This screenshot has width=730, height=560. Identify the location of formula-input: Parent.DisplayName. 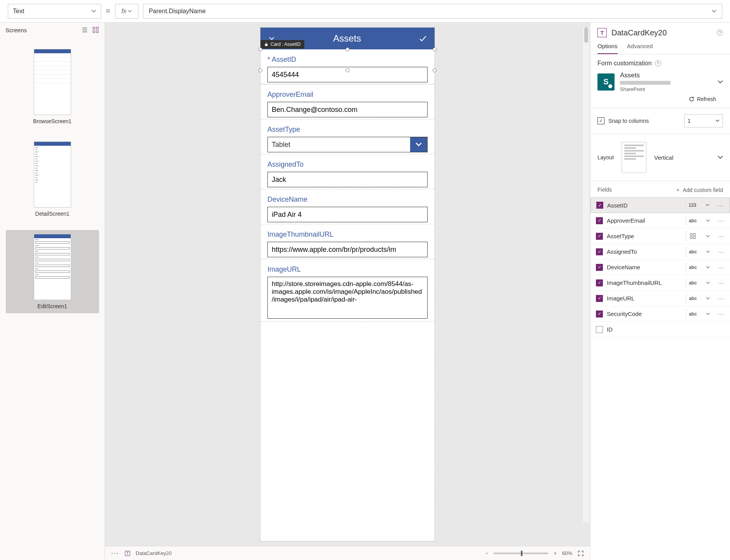
(433, 11).